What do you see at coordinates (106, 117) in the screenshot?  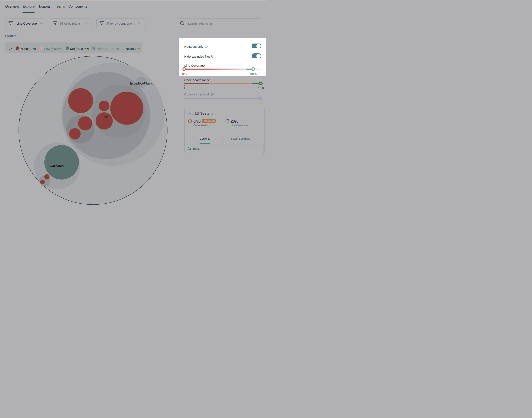 I see `svg-text: src` at bounding box center [106, 117].